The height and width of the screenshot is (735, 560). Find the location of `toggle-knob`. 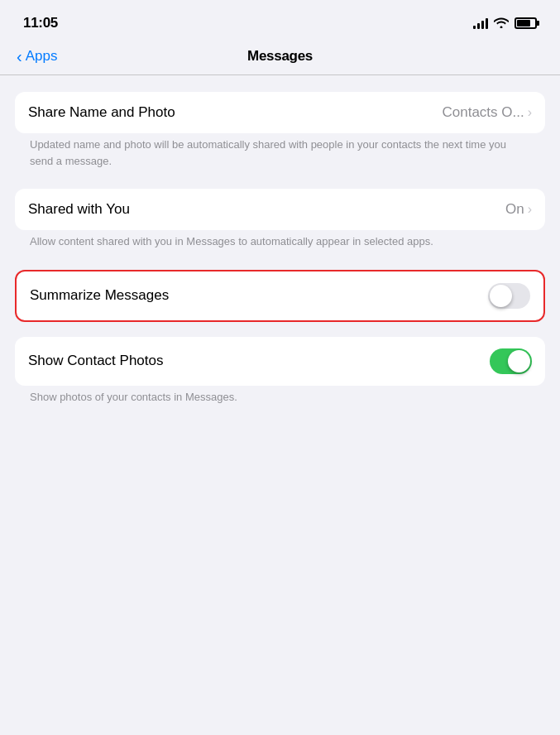

toggle-knob is located at coordinates (501, 296).